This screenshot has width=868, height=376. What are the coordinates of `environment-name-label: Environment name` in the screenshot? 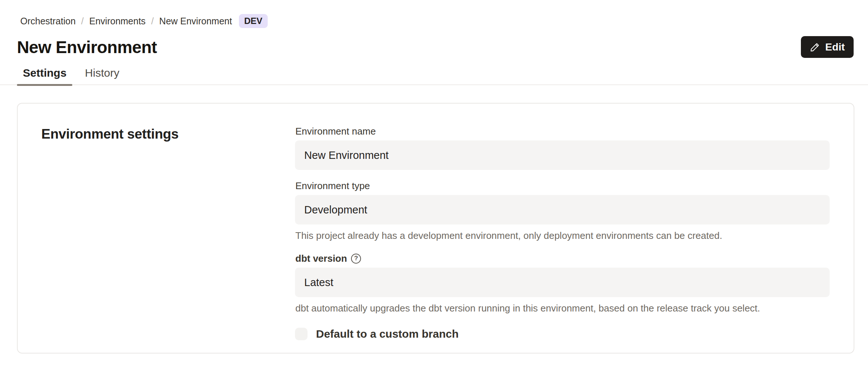 It's located at (563, 131).